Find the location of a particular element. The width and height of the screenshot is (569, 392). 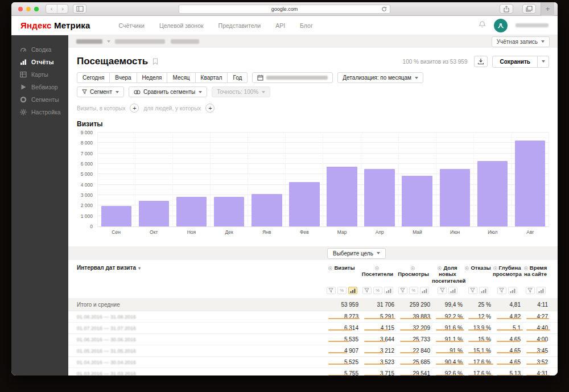

chevron-down-icon is located at coordinates (200, 92).